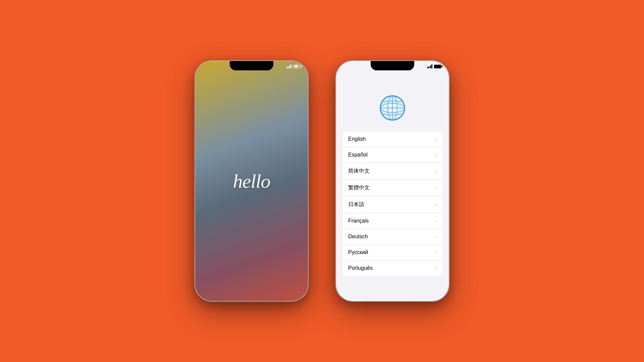 Image resolution: width=644 pixels, height=362 pixels. Describe the element at coordinates (358, 221) in the screenshot. I see `language-name: Français` at that location.